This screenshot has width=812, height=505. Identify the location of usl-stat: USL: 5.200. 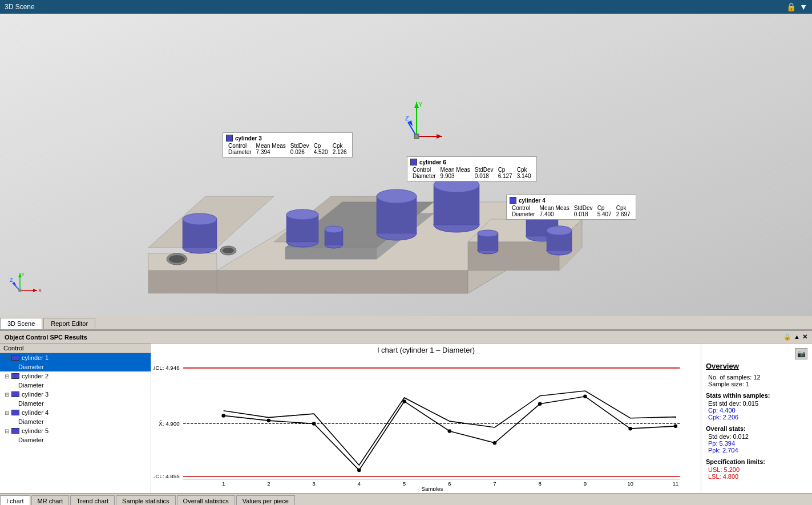
(757, 470).